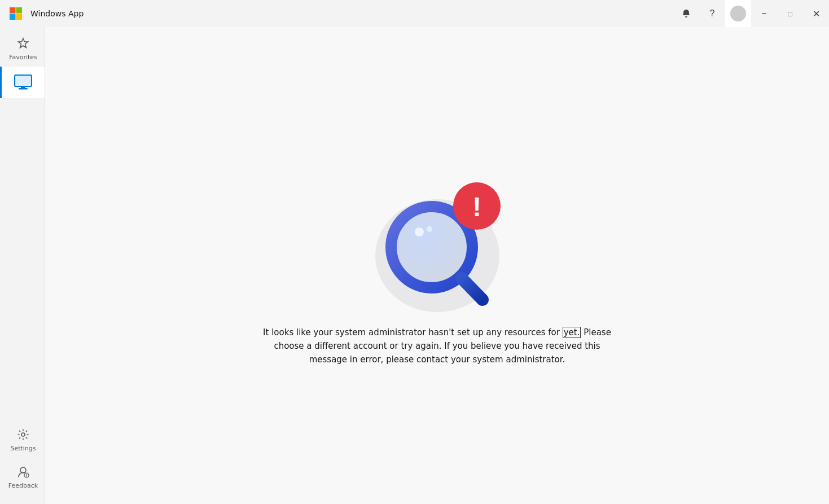  What do you see at coordinates (816, 14) in the screenshot?
I see `close-icon: ✕` at bounding box center [816, 14].